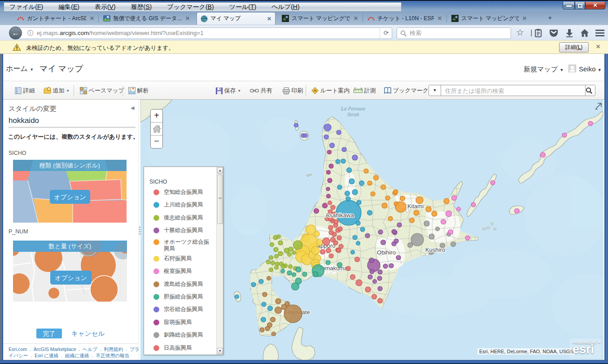  What do you see at coordinates (416, 206) in the screenshot?
I see `svg-text: Kitami` at bounding box center [416, 206].